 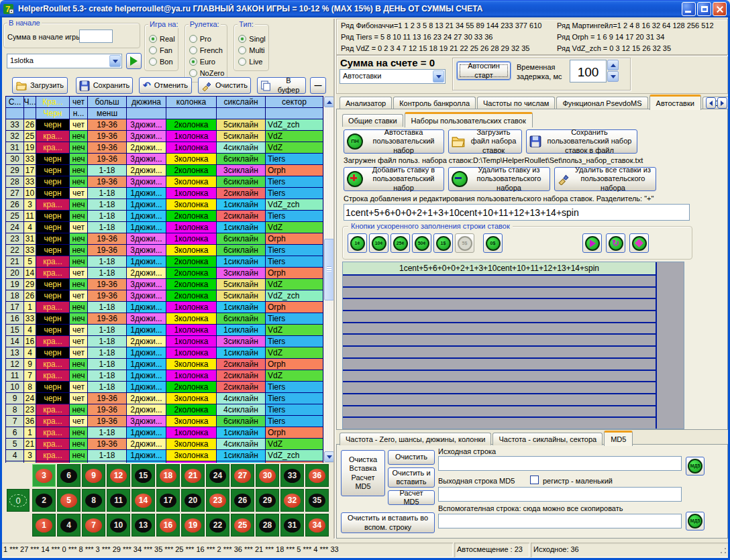 What do you see at coordinates (357, 243) in the screenshot?
I see `chip-1¢: 1¢` at bounding box center [357, 243].